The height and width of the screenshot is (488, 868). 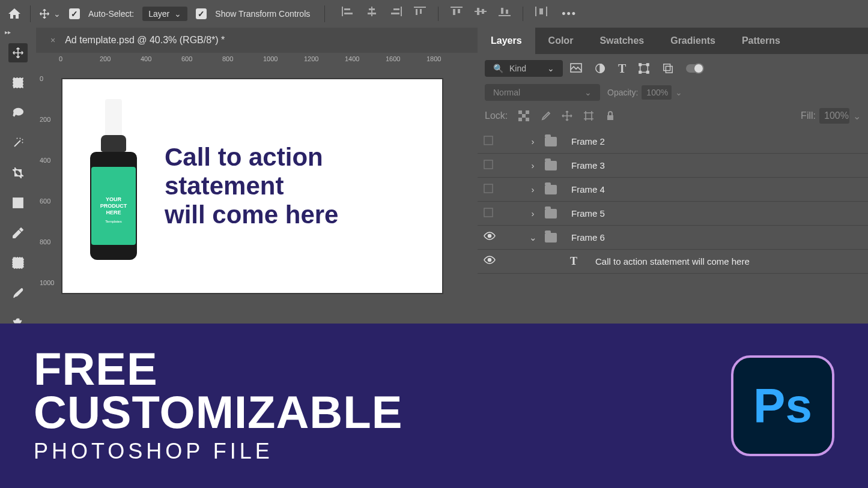 What do you see at coordinates (600, 68) in the screenshot?
I see `filter-adjustment-icon` at bounding box center [600, 68].